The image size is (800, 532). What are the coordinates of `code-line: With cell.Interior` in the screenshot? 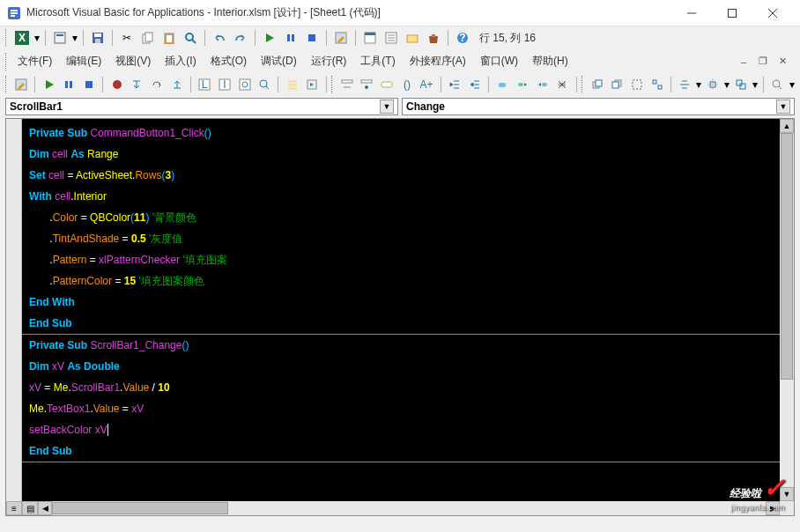 It's located at (401, 196).